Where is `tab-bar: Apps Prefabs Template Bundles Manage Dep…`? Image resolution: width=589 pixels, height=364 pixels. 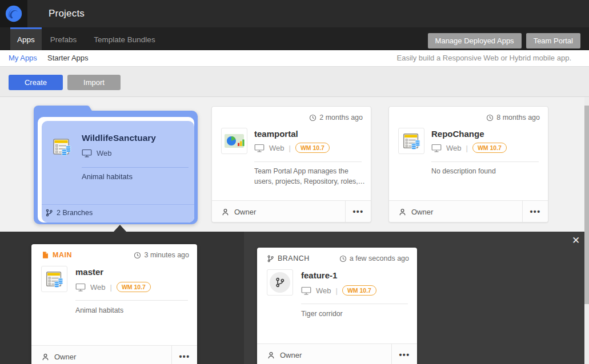
tab-bar: Apps Prefabs Template Bundles Manage Dep… is located at coordinates (295, 39).